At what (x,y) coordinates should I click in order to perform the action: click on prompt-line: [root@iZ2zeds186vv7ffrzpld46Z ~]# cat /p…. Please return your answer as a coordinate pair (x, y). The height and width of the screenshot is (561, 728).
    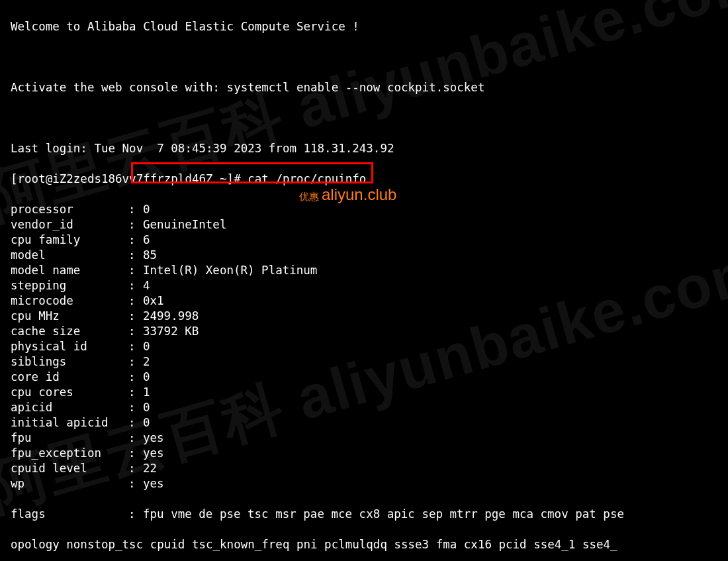
    Looking at the image, I should click on (366, 179).